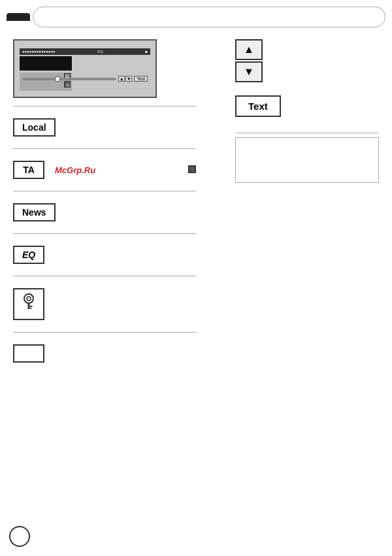  What do you see at coordinates (67, 84) in the screenshot?
I see `settings-mini-icon: ◎` at bounding box center [67, 84].